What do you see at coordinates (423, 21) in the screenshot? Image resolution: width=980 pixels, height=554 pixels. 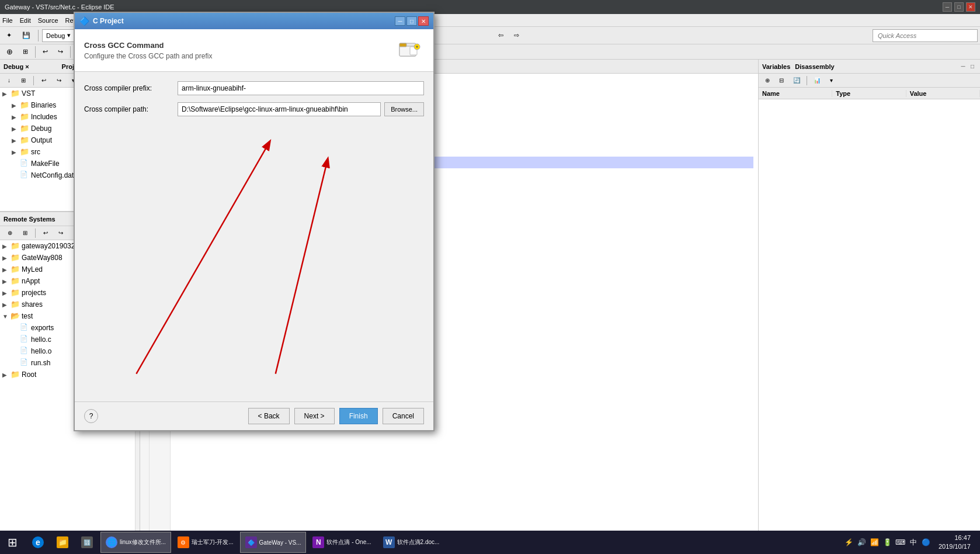 I see `dialog-close-btn: ✕` at bounding box center [423, 21].